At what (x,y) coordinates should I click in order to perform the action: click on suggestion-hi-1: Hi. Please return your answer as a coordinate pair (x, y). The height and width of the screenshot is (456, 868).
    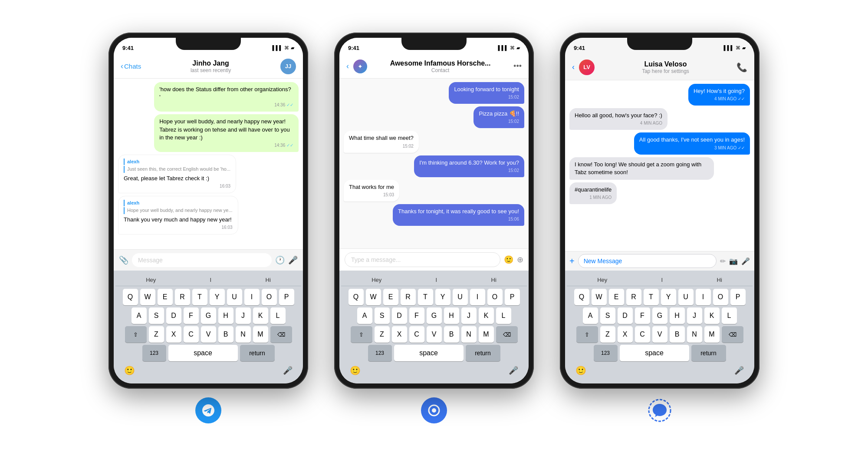
    Looking at the image, I should click on (268, 280).